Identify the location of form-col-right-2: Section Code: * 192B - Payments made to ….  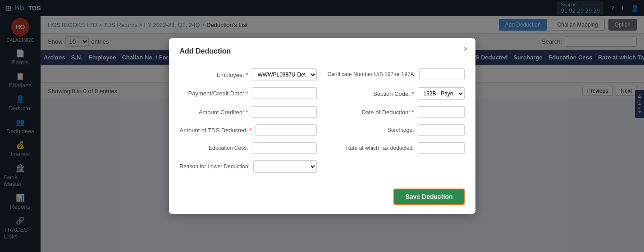
(396, 94).